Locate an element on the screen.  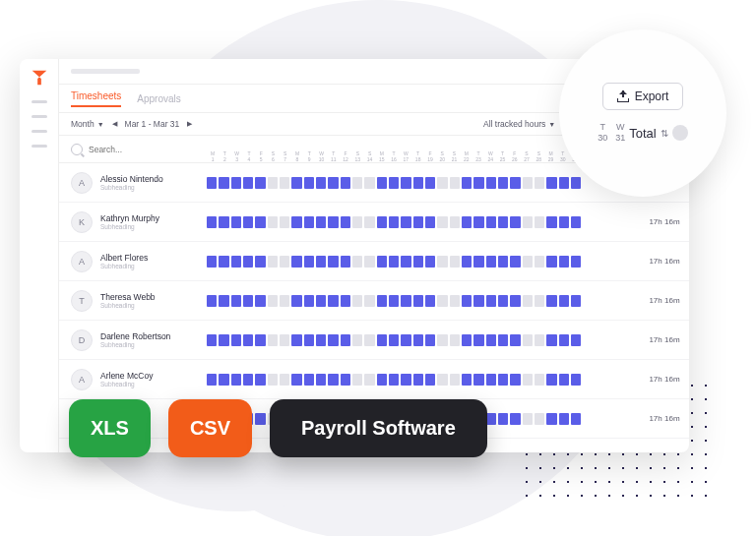
csv-chip: CSV is located at coordinates (211, 429).